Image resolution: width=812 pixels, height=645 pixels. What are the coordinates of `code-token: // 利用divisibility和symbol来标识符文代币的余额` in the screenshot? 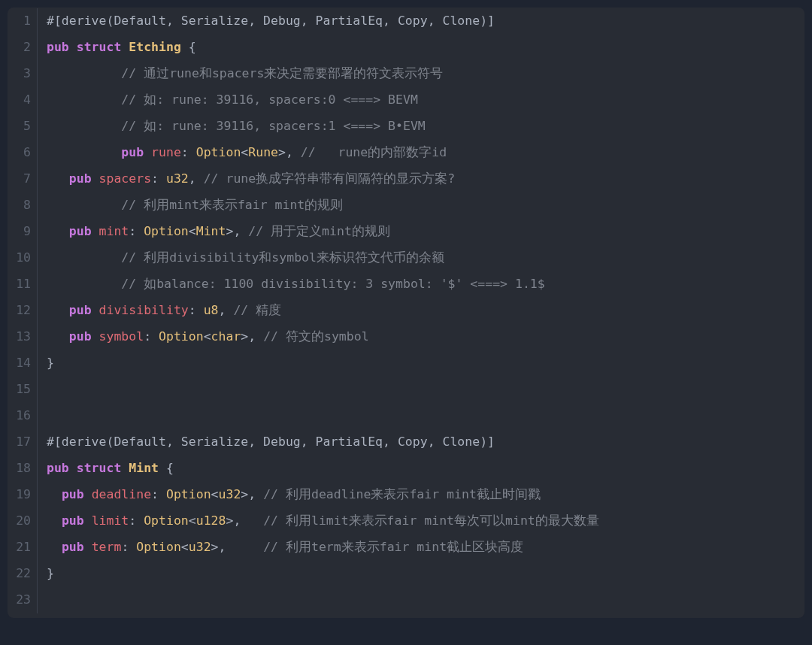 It's located at (283, 259).